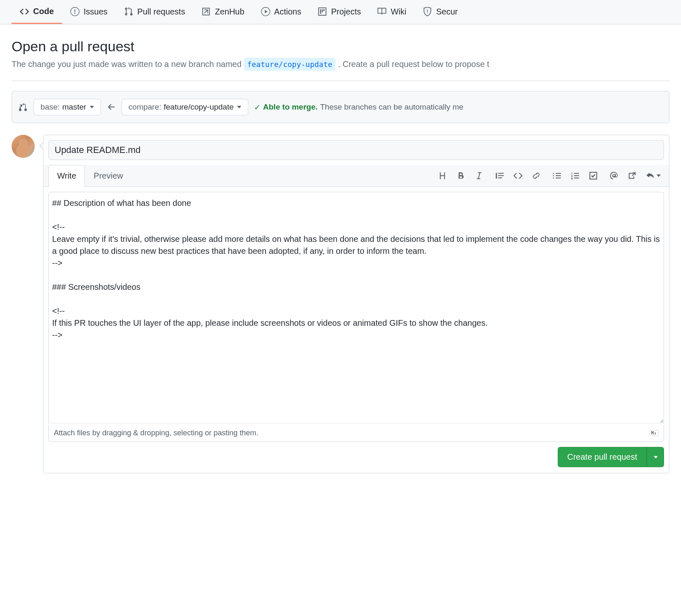 This screenshot has width=681, height=616. Describe the element at coordinates (340, 107) in the screenshot. I see `branch-compare-box: base: master compare: feature/copy-updat…` at that location.